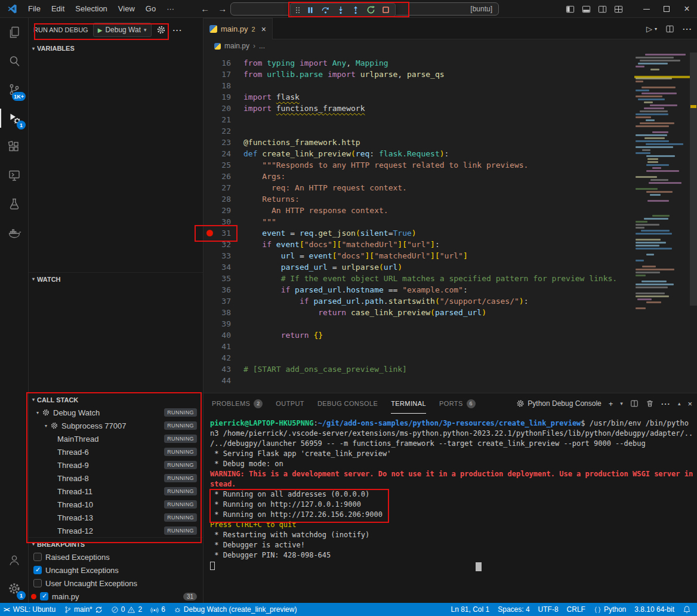  I want to click on branch-indicator: main*, so click(84, 609).